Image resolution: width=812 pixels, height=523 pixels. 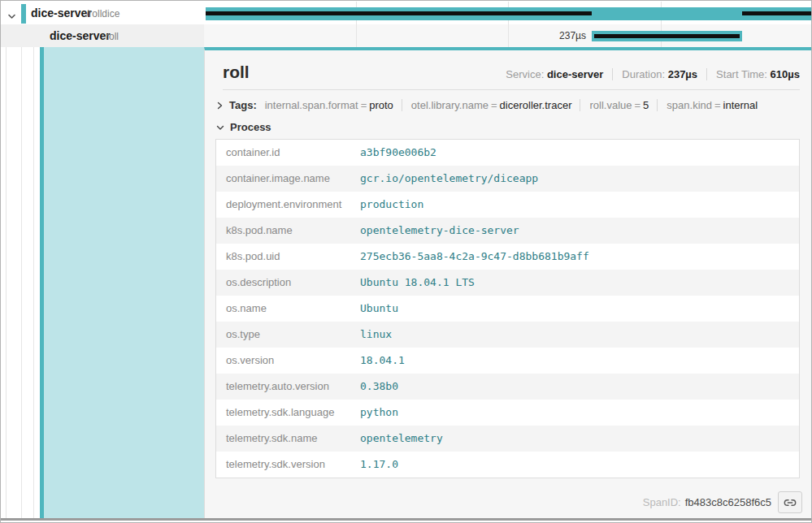 What do you see at coordinates (450, 106) in the screenshot?
I see `tag-key: otel.library.name` at bounding box center [450, 106].